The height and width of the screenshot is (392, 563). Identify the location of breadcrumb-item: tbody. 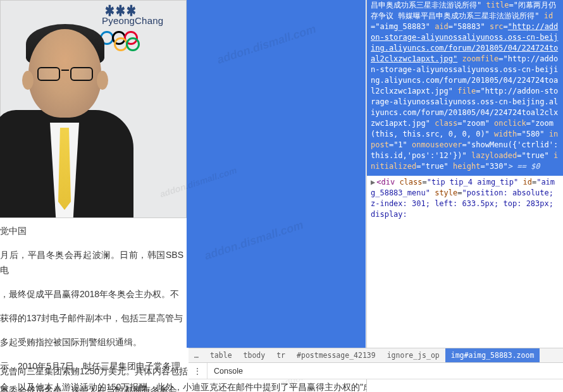
(254, 355).